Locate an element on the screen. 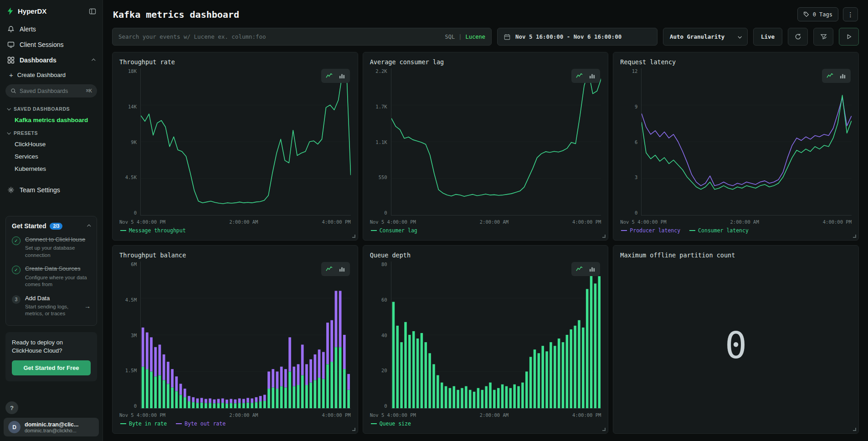  get-started-step-add-data: 3 Add Data Start sending logs, metrics, … is located at coordinates (51, 306).